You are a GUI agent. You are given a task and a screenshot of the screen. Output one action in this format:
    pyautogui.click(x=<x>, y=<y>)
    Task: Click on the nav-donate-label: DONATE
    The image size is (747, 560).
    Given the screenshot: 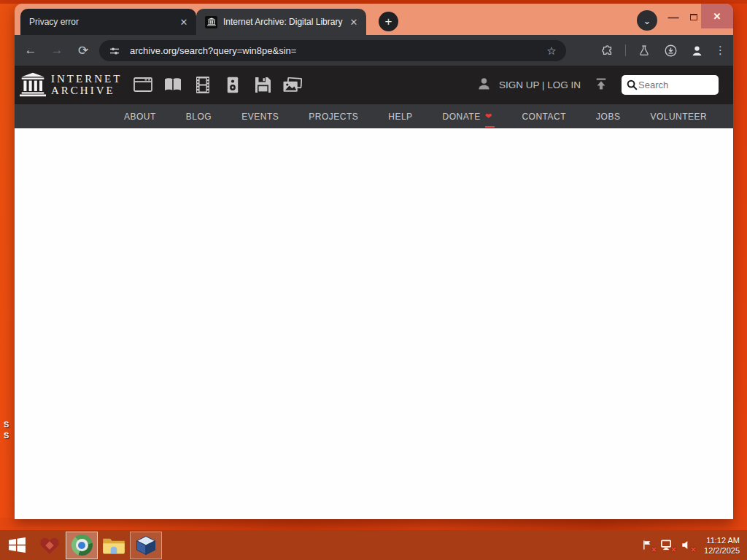 What is the action you would take?
    pyautogui.click(x=462, y=117)
    